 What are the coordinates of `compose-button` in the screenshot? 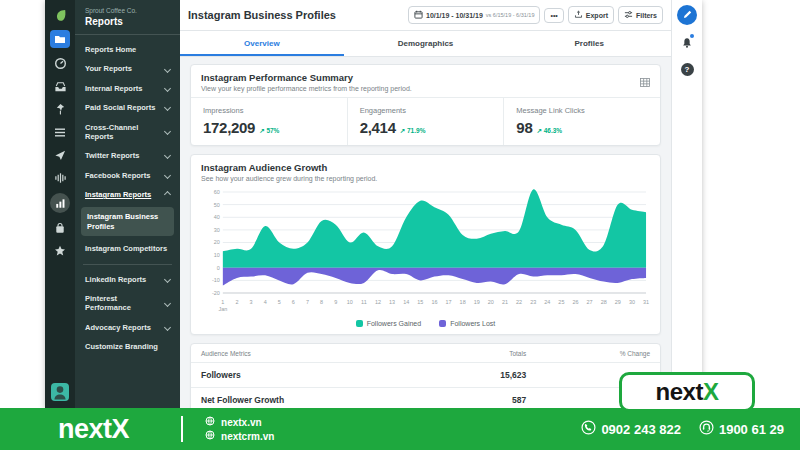 It's located at (687, 15).